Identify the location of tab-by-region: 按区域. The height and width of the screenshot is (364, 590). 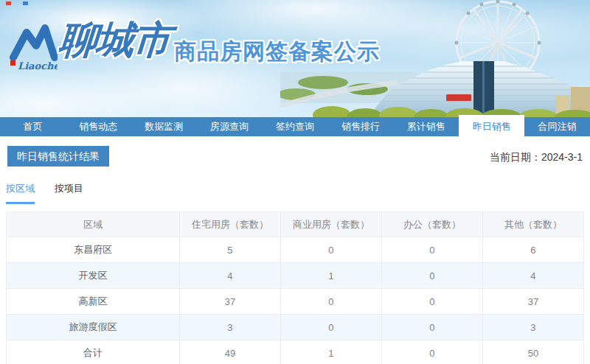
(21, 193).